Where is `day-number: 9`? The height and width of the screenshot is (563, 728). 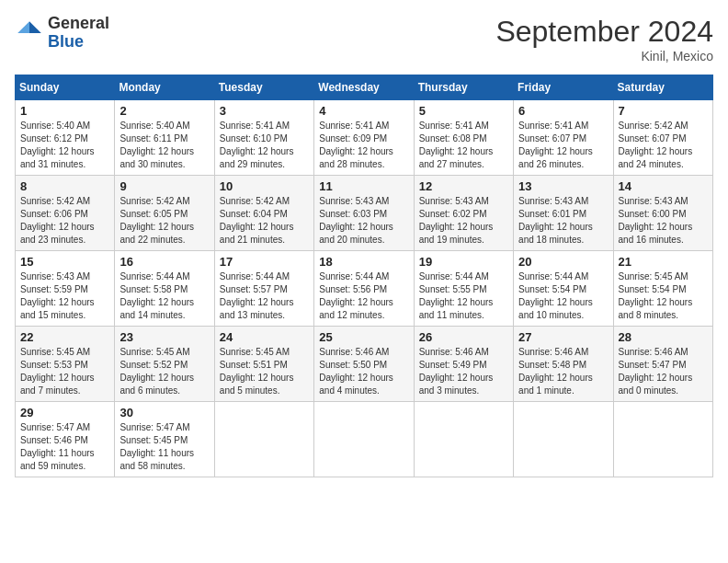
day-number: 9 is located at coordinates (164, 186).